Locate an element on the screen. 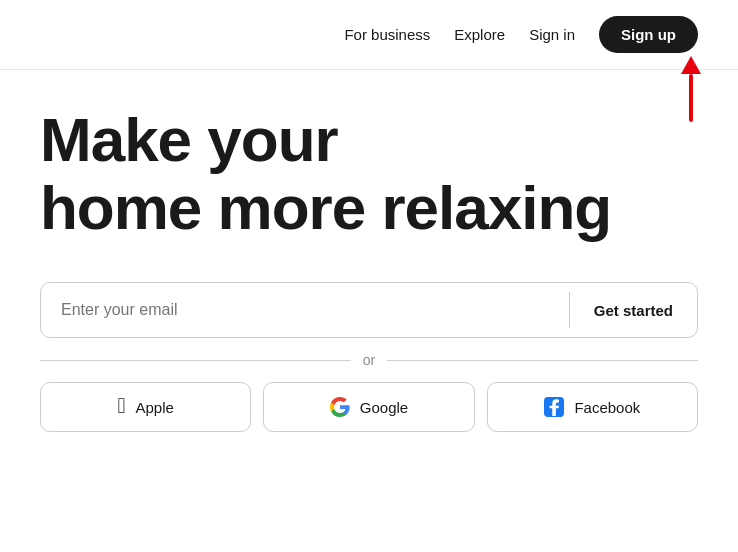  email-form: Get started is located at coordinates (369, 310).